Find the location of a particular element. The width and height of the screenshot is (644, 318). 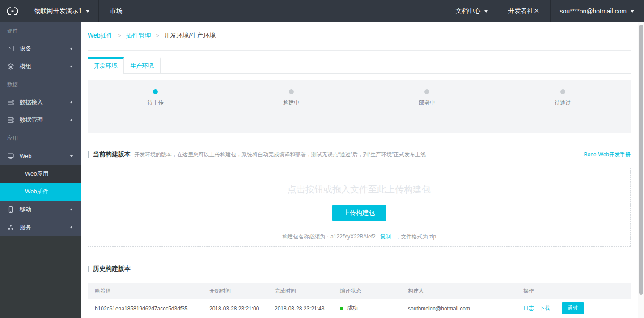

history-title: 历史构建版本 is located at coordinates (112, 269).